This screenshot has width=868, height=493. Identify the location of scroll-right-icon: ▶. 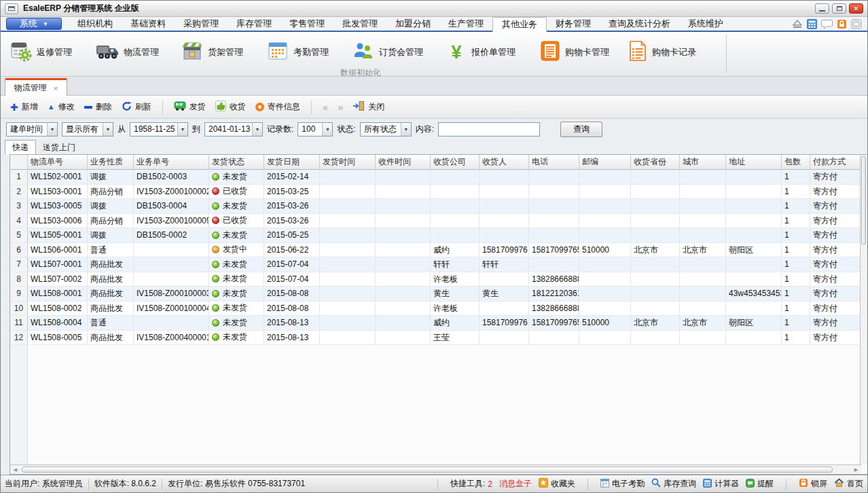
(856, 470).